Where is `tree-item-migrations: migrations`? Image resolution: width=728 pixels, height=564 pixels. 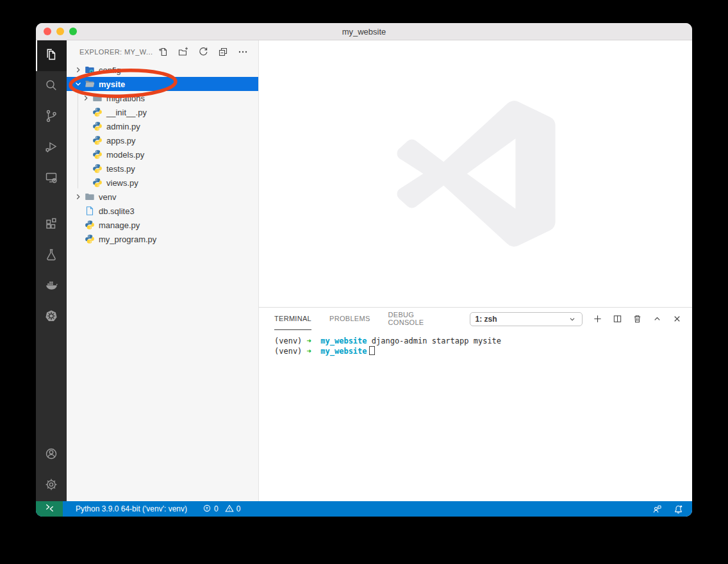
tree-item-migrations: migrations is located at coordinates (163, 98).